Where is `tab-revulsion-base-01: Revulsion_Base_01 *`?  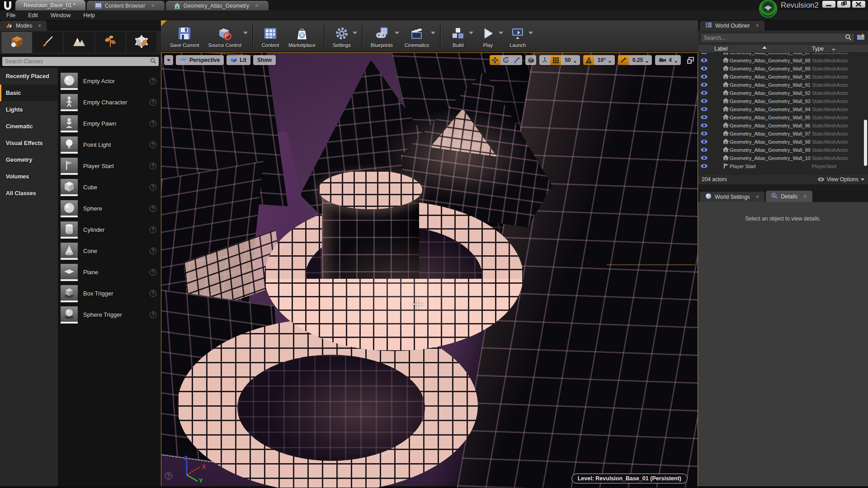 tab-revulsion-base-01: Revulsion_Base_01 * is located at coordinates (51, 5).